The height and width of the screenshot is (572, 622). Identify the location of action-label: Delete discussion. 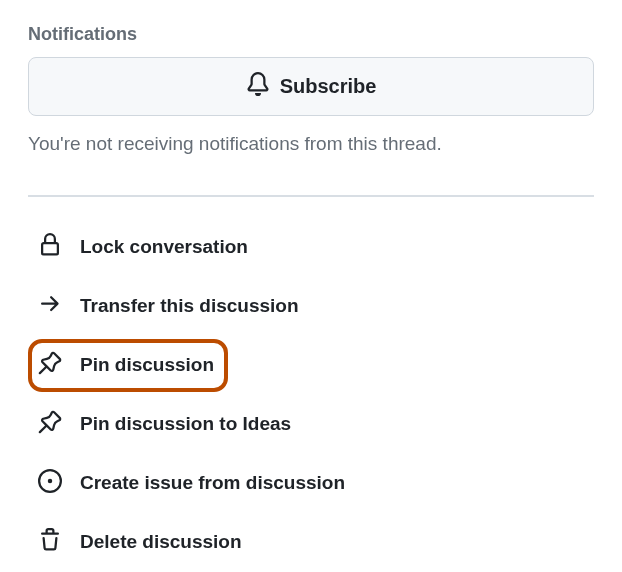
(161, 542).